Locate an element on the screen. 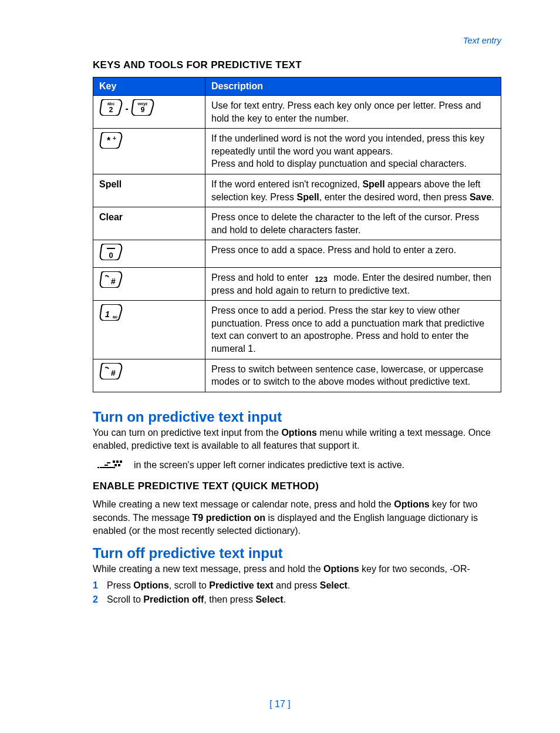  key-cell: *+ is located at coordinates (149, 152).